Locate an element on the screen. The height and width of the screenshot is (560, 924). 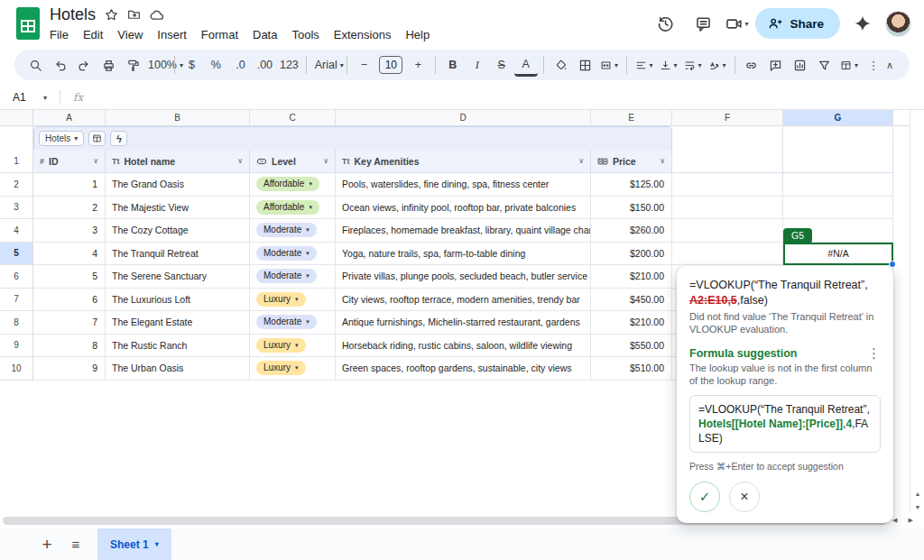
cell-price: $510.00 is located at coordinates (632, 369).